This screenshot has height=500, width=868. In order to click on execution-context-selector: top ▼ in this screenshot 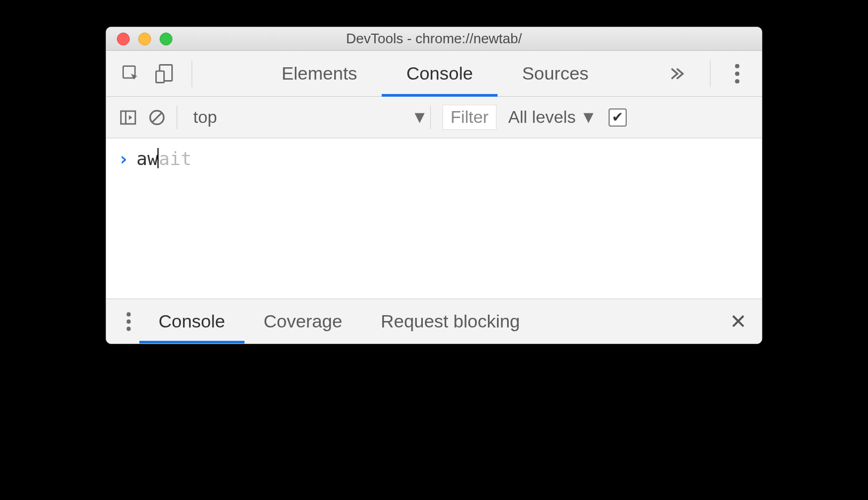, I will do `click(305, 118)`.